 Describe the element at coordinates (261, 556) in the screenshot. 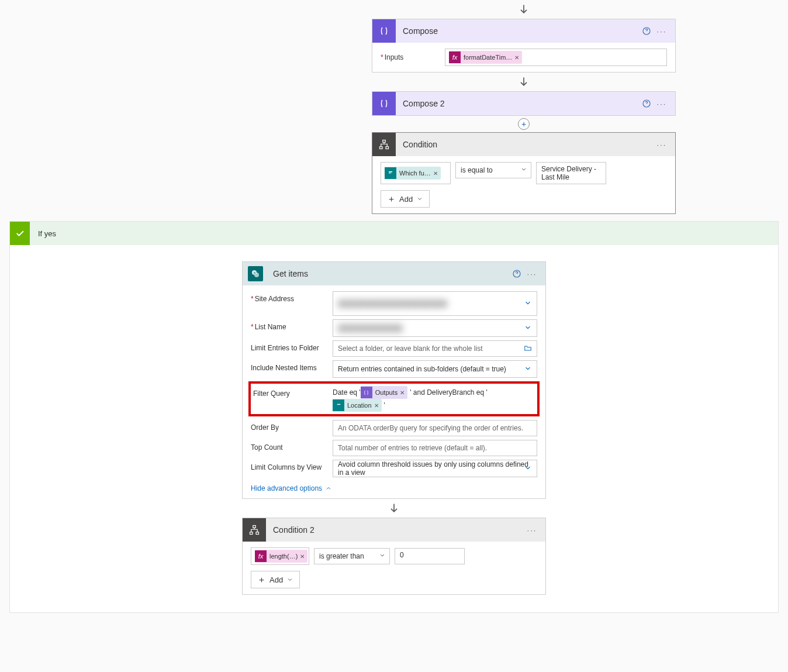

I see `fx-icon: fx` at that location.